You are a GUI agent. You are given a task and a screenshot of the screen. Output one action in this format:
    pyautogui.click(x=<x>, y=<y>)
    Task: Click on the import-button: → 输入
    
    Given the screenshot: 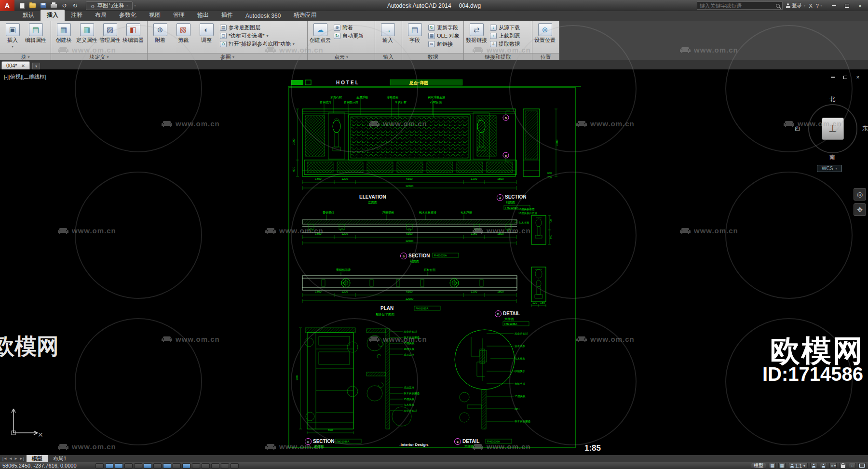 What is the action you would take?
    pyautogui.click(x=388, y=37)
    